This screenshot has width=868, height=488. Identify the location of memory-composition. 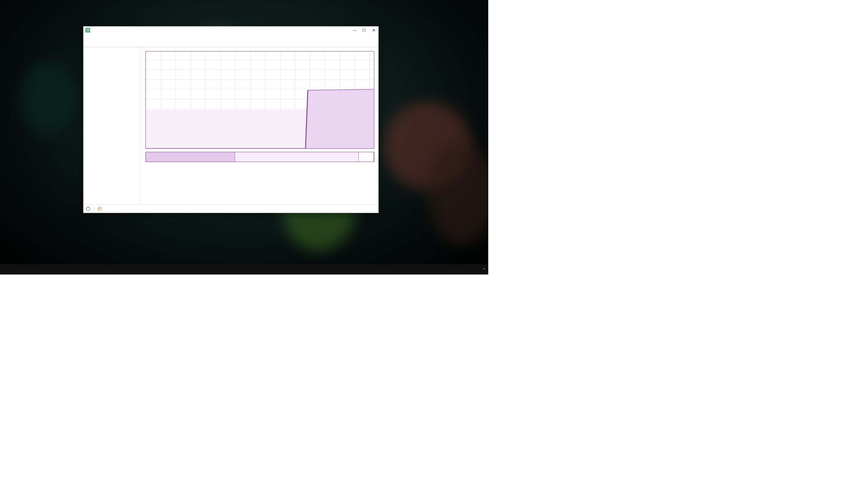
(260, 157).